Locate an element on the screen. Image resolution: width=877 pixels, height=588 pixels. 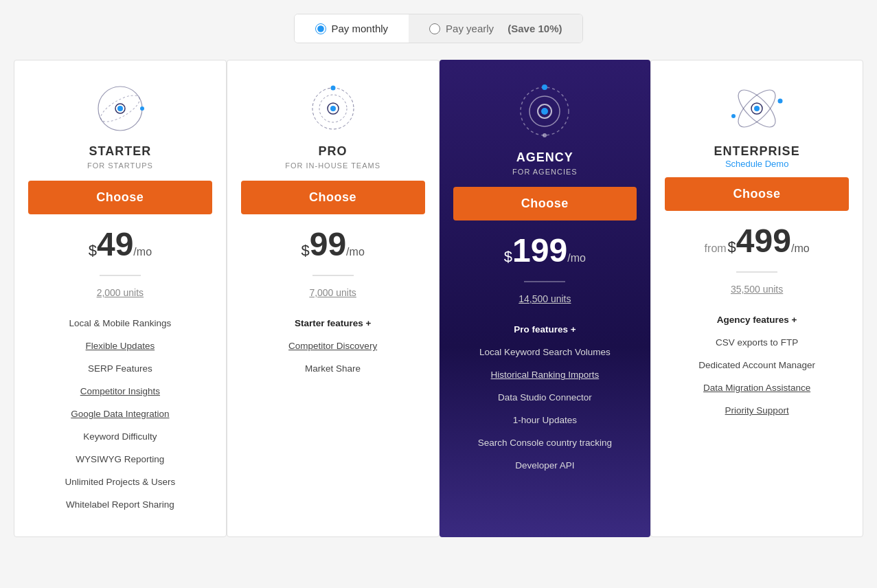
price-from: from is located at coordinates (716, 249).